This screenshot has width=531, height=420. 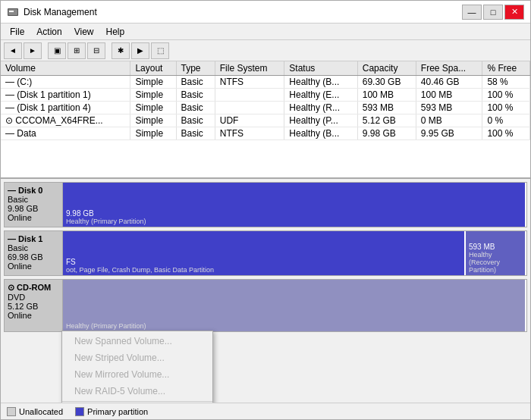 I want to click on table-cell-2-6: 593 MB, so click(x=449, y=108).